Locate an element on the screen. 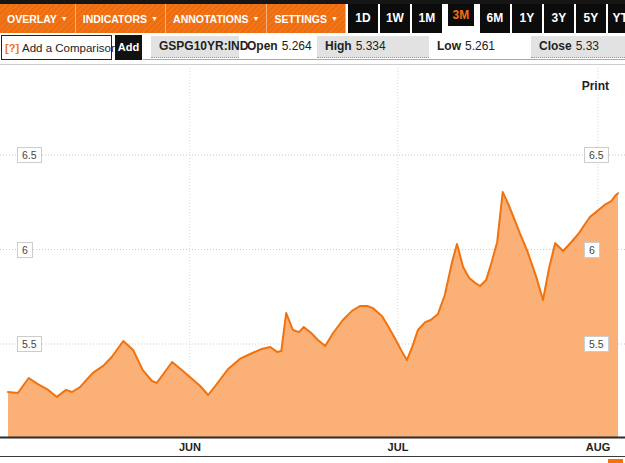 Image resolution: width=625 pixels, height=463 pixels. symbol-tile: GSPG10YR:IND is located at coordinates (195, 47).